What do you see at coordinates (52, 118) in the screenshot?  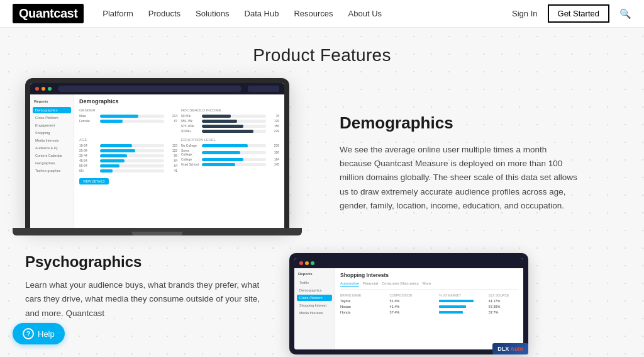 I see `sidebar-item-1: Cross-Platform` at bounding box center [52, 118].